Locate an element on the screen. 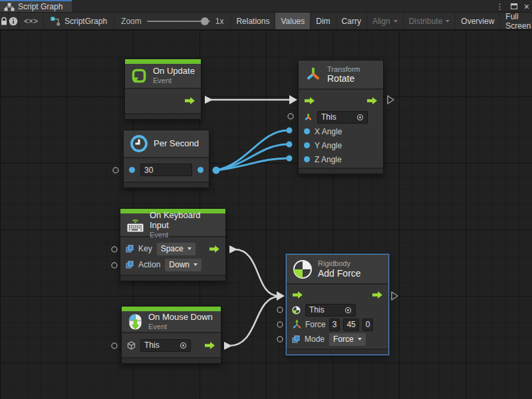 The image size is (532, 399). key-dropdown: Space is located at coordinates (176, 249).